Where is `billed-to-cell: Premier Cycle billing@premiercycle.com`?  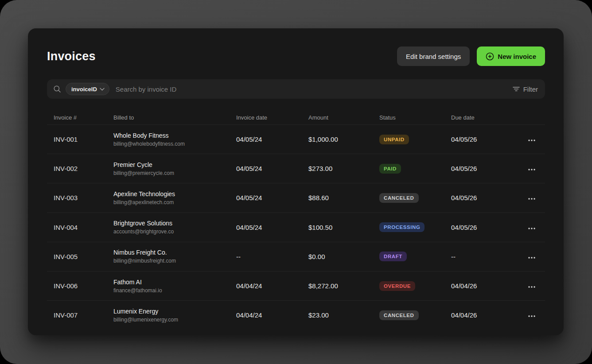 billed-to-cell: Premier Cycle billing@premiercycle.com is located at coordinates (175, 169).